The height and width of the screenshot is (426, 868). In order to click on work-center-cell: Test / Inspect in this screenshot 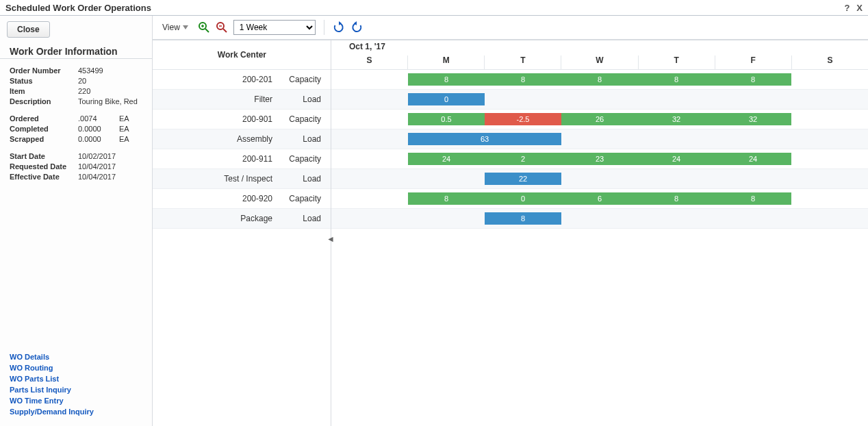, I will do `click(218, 179)`.